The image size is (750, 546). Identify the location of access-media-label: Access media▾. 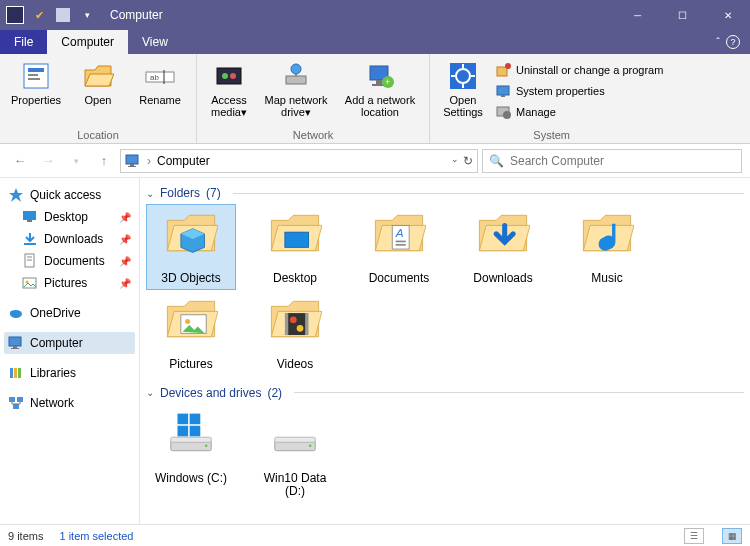
(229, 106).